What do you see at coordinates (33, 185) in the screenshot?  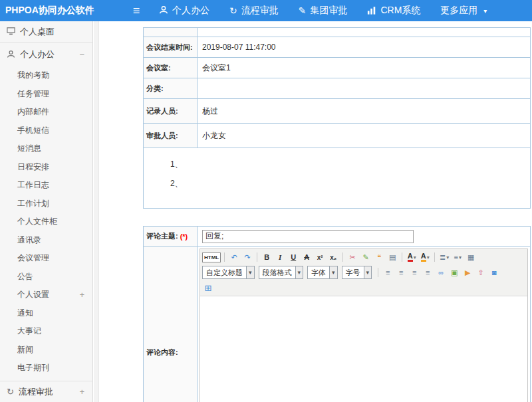 I see `sidebar-item-label: 工作日志` at bounding box center [33, 185].